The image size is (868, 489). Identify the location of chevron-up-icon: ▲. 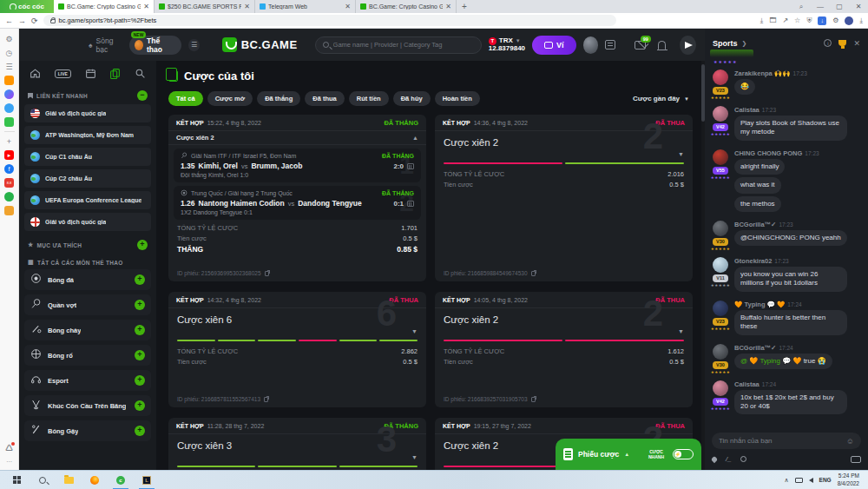
(415, 137).